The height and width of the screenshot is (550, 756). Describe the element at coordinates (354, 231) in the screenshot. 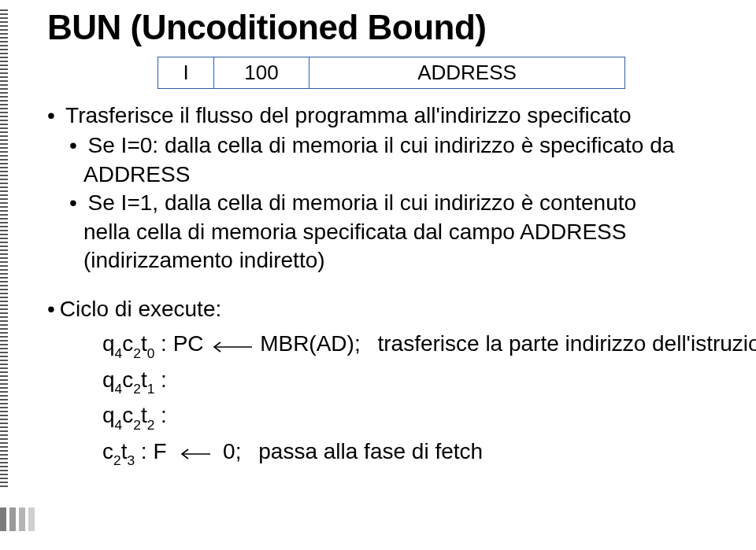

I see `sub-bullet-i1-line2: nella cella di memoria specificata dal c…` at that location.